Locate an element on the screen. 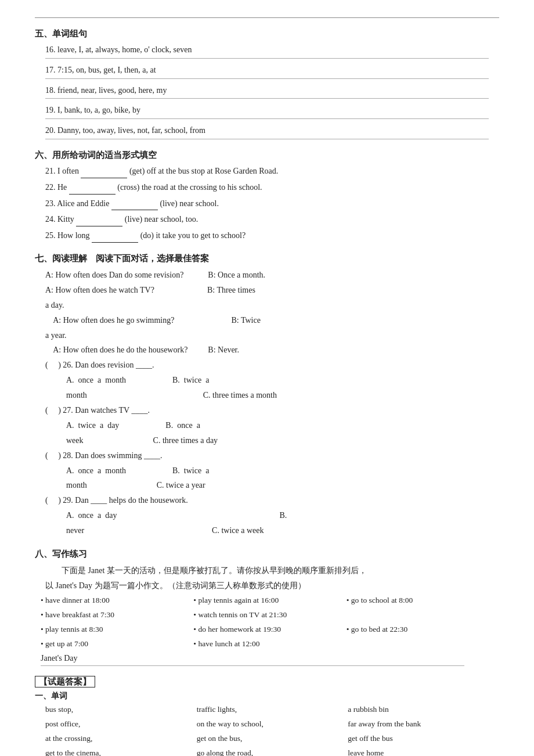  dialog-block: A: How often does Dan do some revision? … is located at coordinates (272, 312).